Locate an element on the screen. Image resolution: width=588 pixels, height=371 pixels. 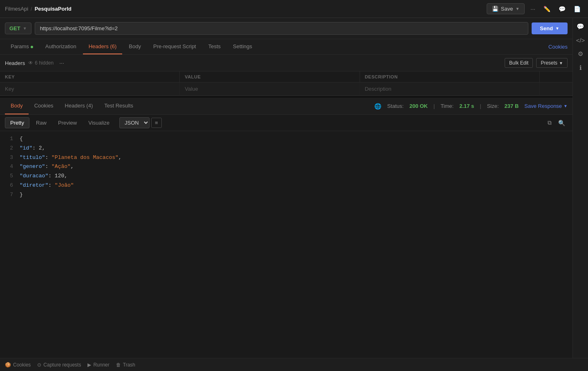
bottombar-cookies: 🍪 Cookies is located at coordinates (18, 365).